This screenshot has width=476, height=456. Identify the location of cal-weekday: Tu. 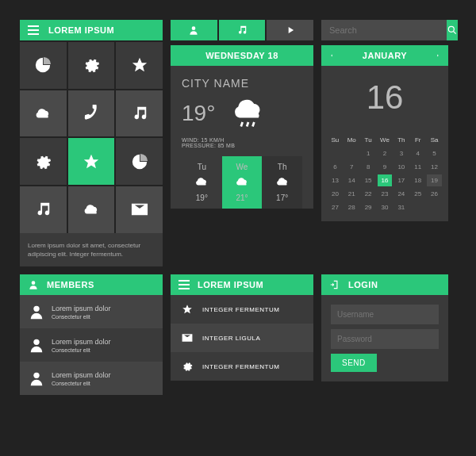
(368, 140).